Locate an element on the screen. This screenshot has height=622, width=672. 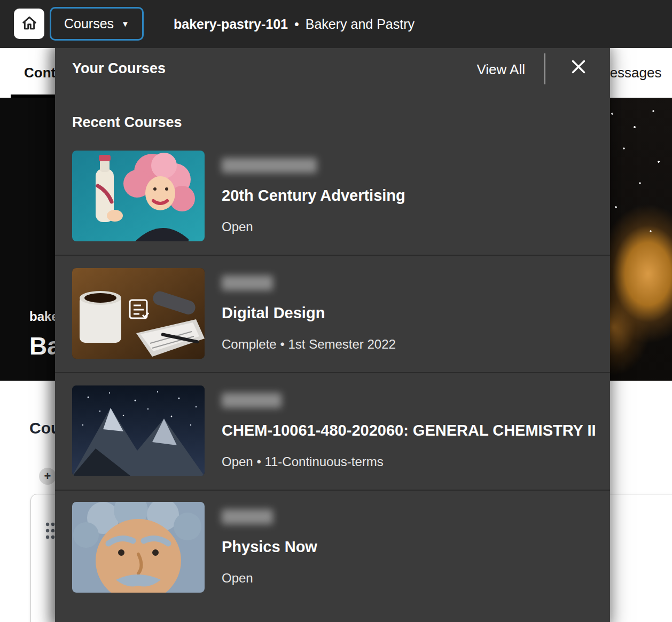
add-content-button: + is located at coordinates (48, 476).